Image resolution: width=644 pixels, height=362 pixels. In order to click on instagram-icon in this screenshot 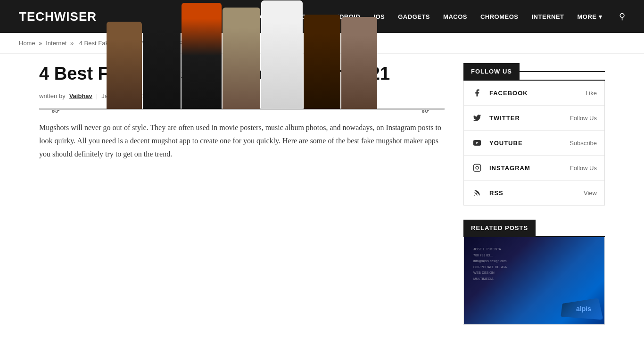, I will do `click(477, 168)`.